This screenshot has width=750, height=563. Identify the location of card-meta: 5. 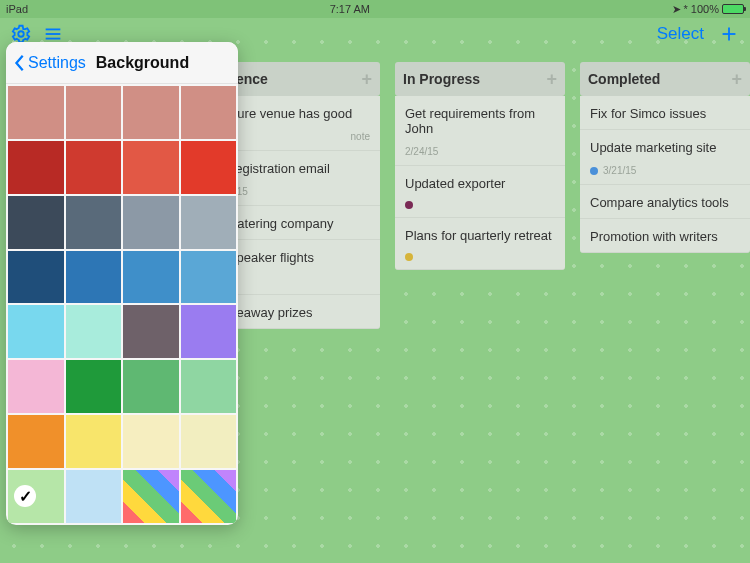
(295, 280).